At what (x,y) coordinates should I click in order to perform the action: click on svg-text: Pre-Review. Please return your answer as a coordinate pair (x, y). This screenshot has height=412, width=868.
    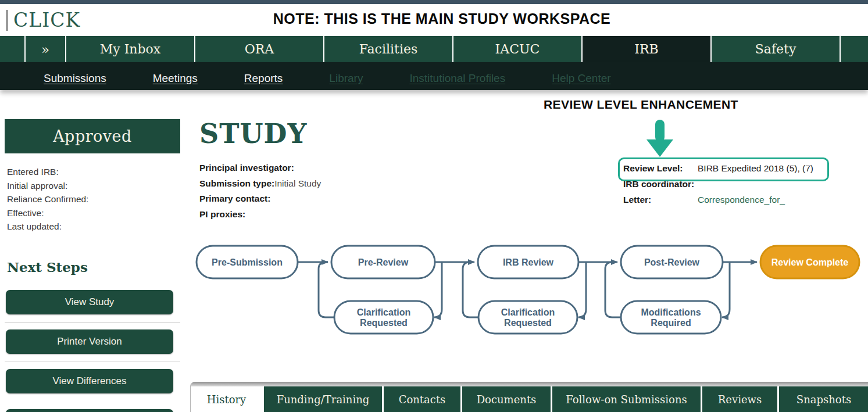
    Looking at the image, I should click on (384, 263).